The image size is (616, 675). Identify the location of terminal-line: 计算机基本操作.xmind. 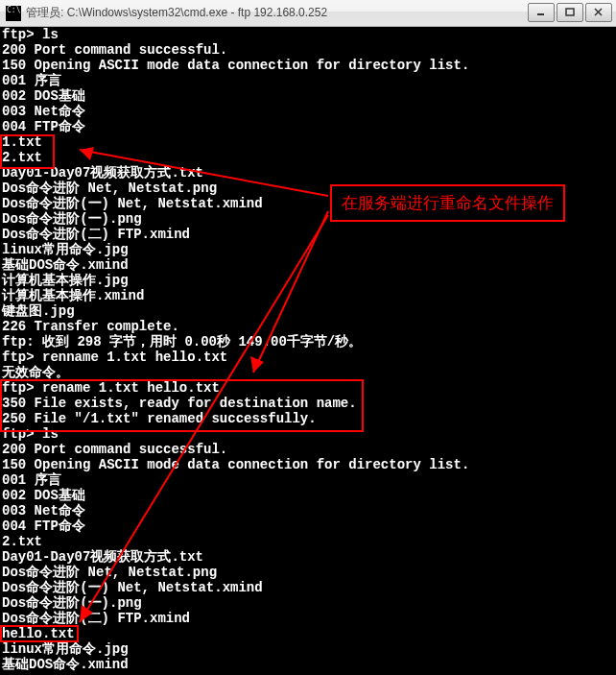
(307, 296).